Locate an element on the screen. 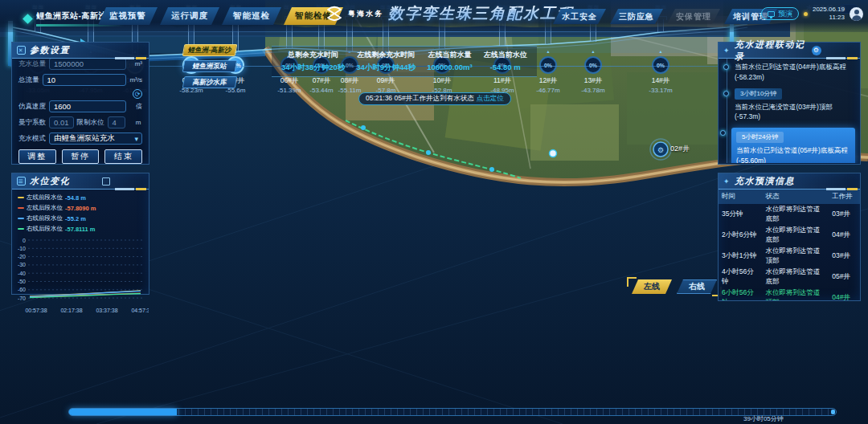 Image resolution: width=868 pixels, height=424 pixels. user-avatar is located at coordinates (857, 14).